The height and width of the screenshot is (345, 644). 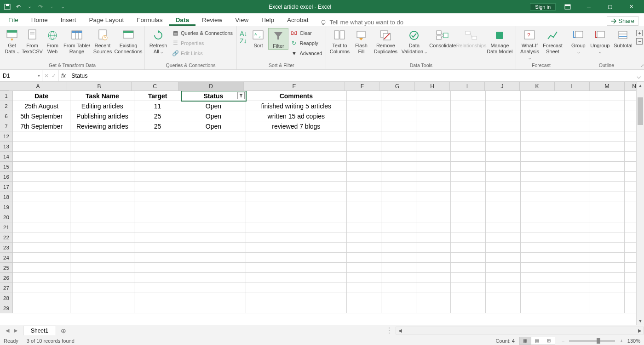 What do you see at coordinates (589, 6) in the screenshot?
I see `minimize-button: ─` at bounding box center [589, 6].